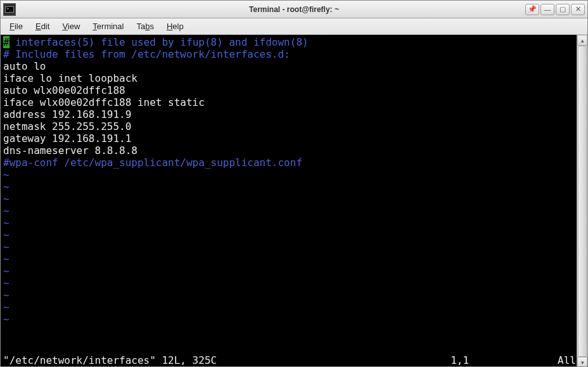 This screenshot has height=367, width=588. Describe the element at coordinates (532, 9) in the screenshot. I see `pin-icon: 📌` at that location.